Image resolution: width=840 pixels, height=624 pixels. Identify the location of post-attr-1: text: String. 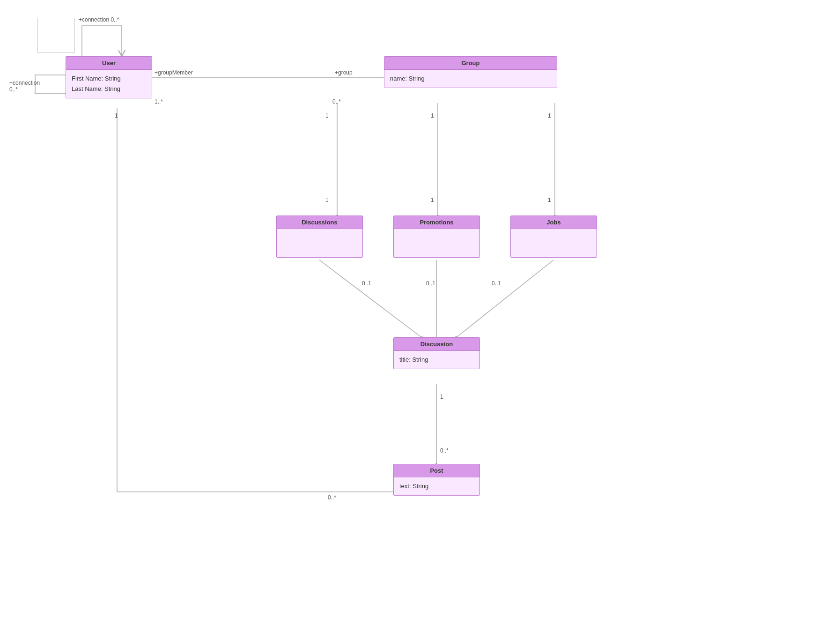
(436, 486).